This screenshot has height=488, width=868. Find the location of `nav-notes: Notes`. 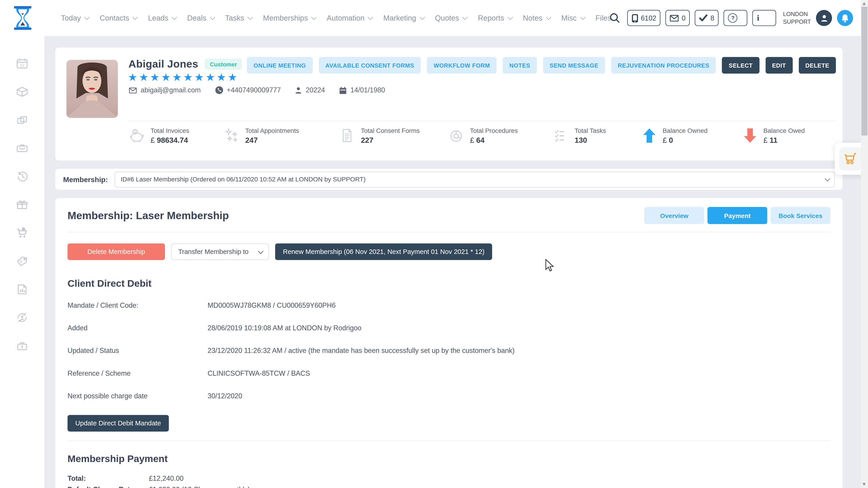

nav-notes: Notes is located at coordinates (536, 18).